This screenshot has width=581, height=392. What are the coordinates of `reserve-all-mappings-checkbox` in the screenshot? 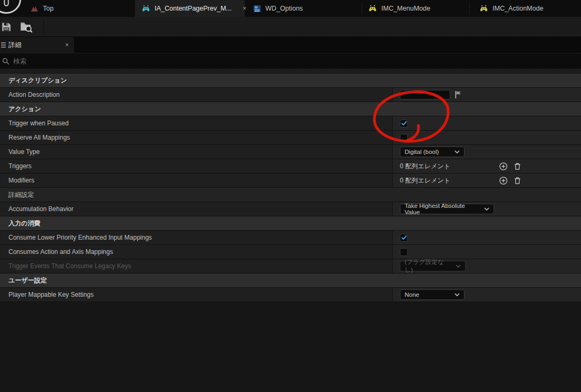 It's located at (404, 138).